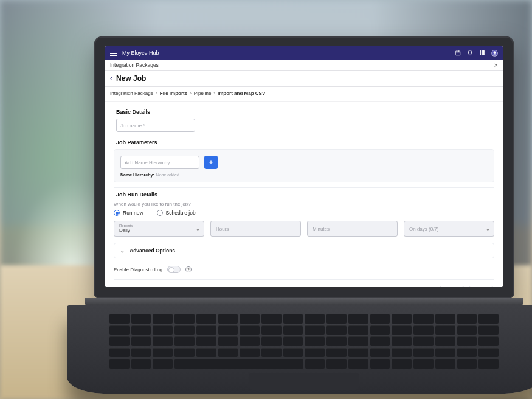 This screenshot has width=532, height=399. I want to click on radio-run-now-label: Run now, so click(133, 213).